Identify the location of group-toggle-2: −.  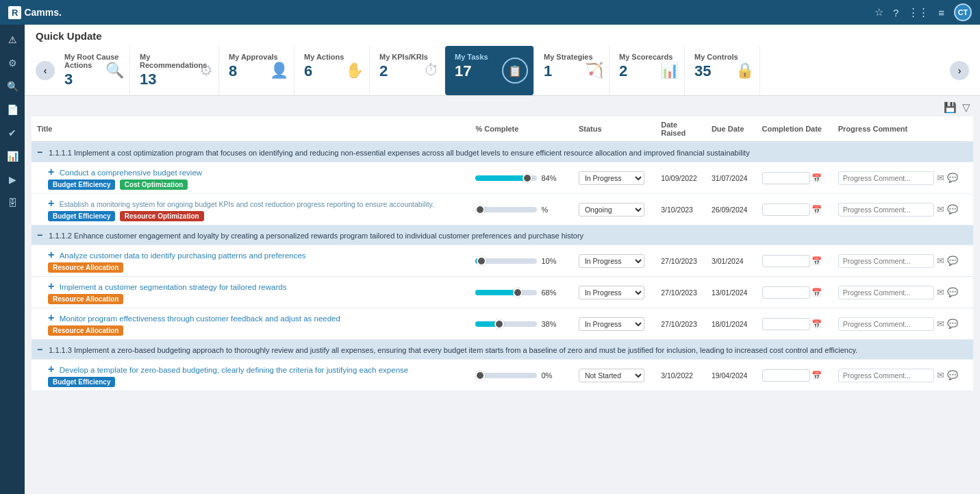
(40, 235).